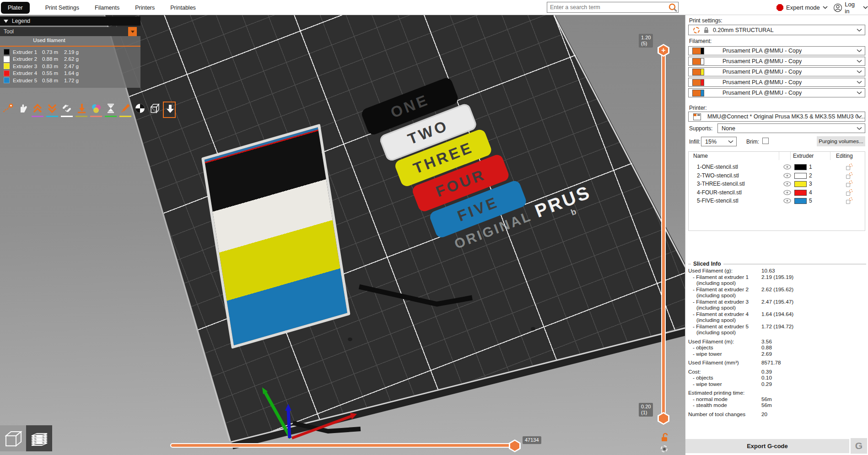 The width and height of the screenshot is (868, 455). Describe the element at coordinates (345, 445) in the screenshot. I see `move-slider-track` at that location.